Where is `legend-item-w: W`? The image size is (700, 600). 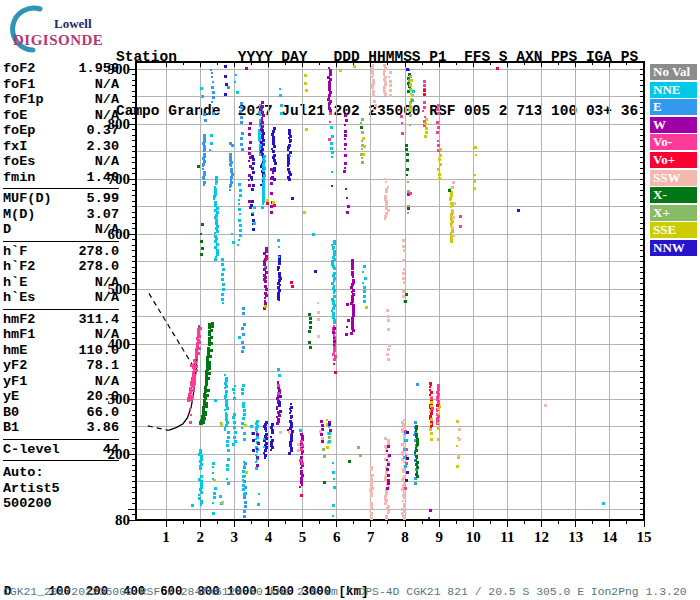
legend-item-w: W is located at coordinates (674, 125).